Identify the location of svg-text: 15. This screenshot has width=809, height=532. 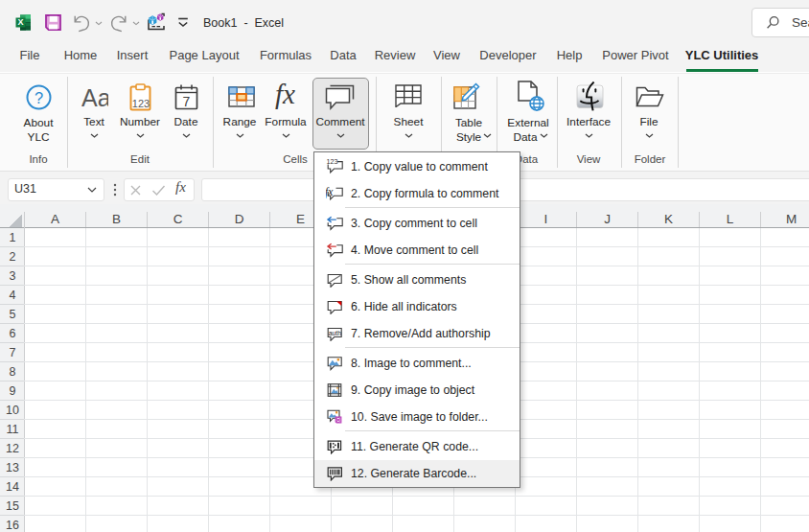
(12, 506).